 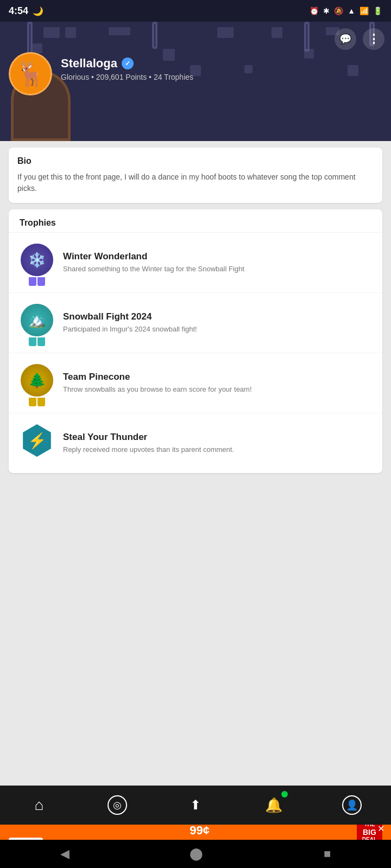 I want to click on trophy-desc: Reply received more upvotes than its par…, so click(x=217, y=450).